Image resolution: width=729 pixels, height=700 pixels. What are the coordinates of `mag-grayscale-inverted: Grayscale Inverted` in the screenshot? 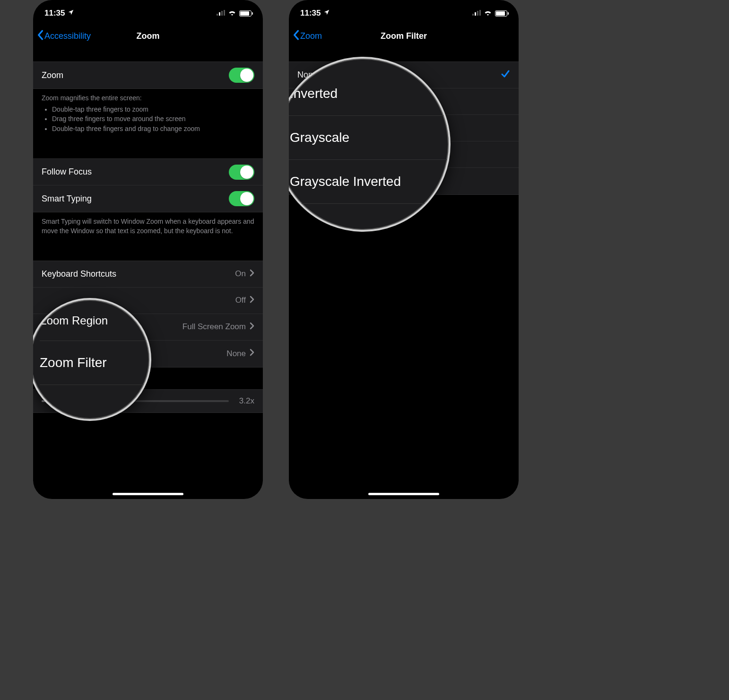 It's located at (369, 182).